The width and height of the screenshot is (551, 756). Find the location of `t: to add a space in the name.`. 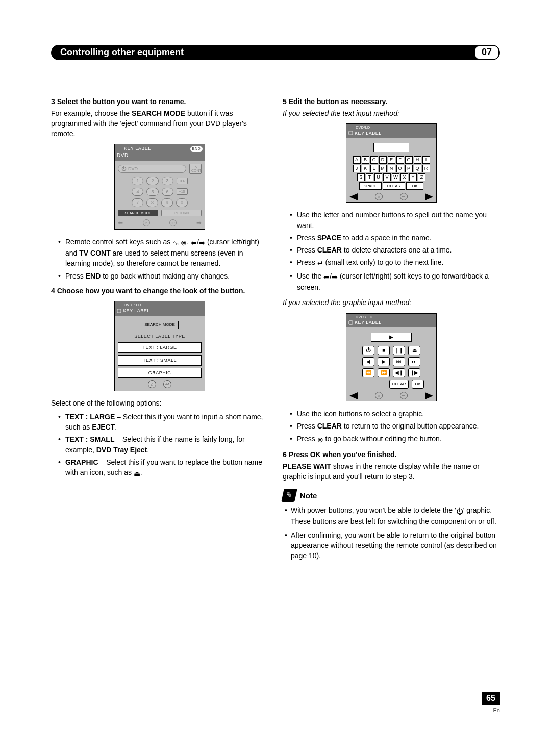

t: to add a space in the name. is located at coordinates (387, 238).